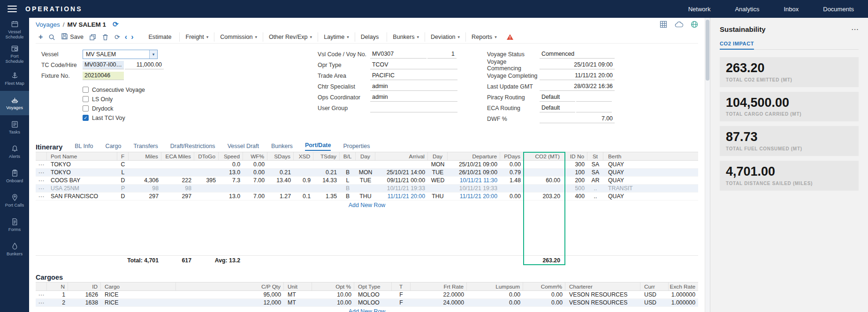 The height and width of the screenshot is (312, 868). What do you see at coordinates (231, 180) in the screenshot?
I see `cell-speed: 7.3` at bounding box center [231, 180].